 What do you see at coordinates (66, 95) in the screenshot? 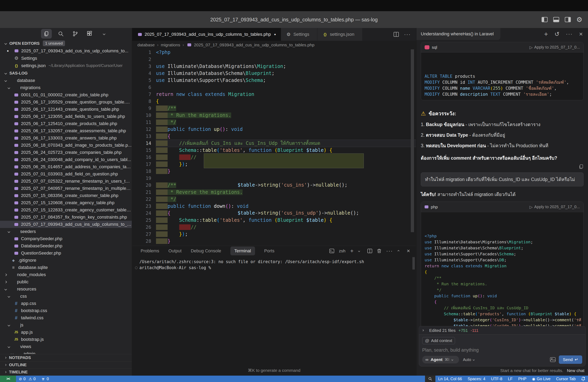
I see `tree-row: 0001_01_01_000002_create_jobs_table.php` at bounding box center [66, 95].